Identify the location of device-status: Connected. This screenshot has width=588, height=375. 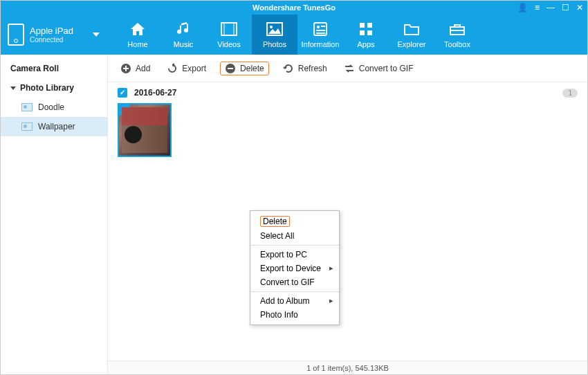
(51, 40).